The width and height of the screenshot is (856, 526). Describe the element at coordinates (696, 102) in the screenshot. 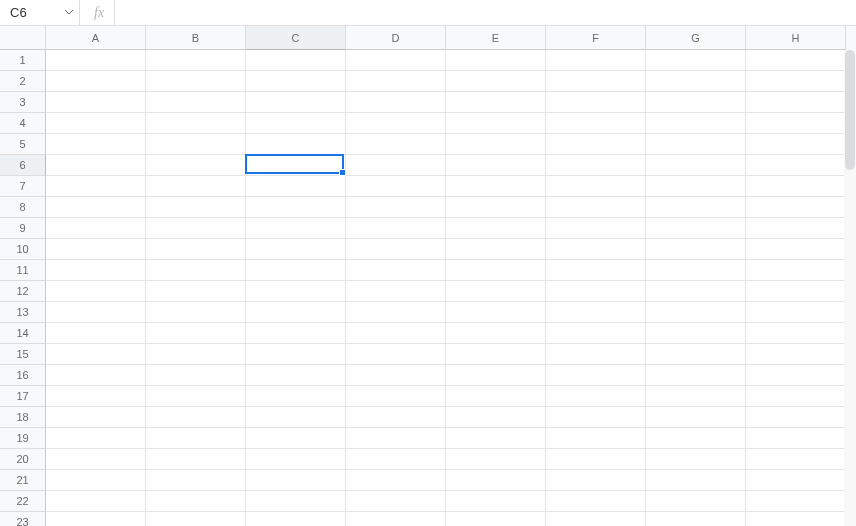

I see `cell-G3` at that location.